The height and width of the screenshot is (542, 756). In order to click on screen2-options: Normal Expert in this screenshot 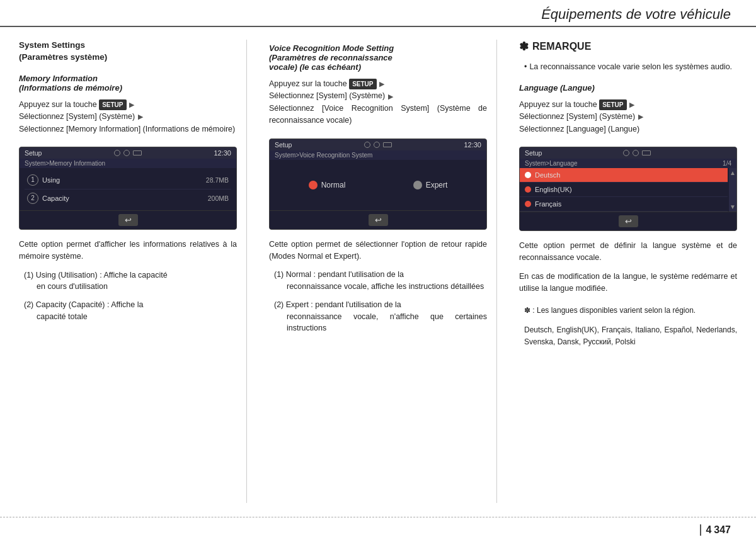, I will do `click(378, 185)`.